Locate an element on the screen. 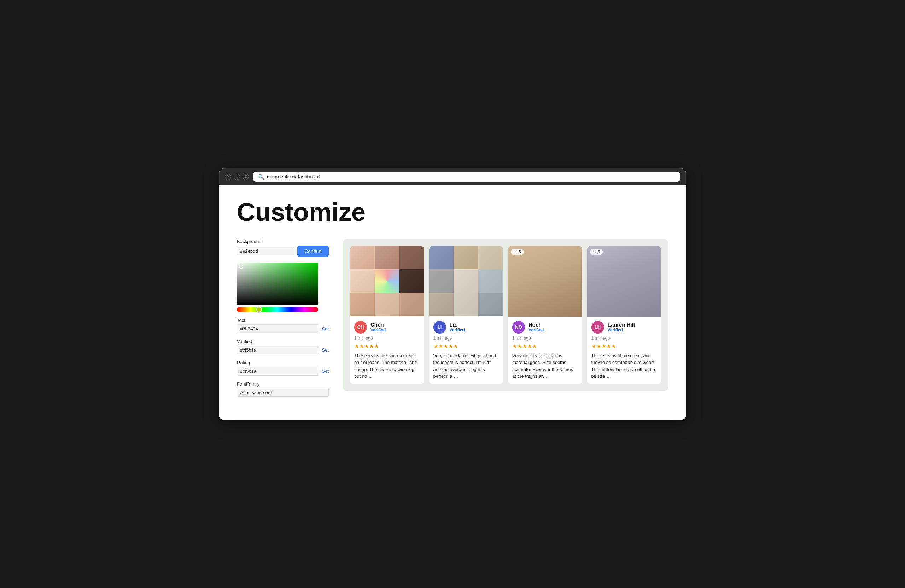  minimize-button: − is located at coordinates (237, 176).